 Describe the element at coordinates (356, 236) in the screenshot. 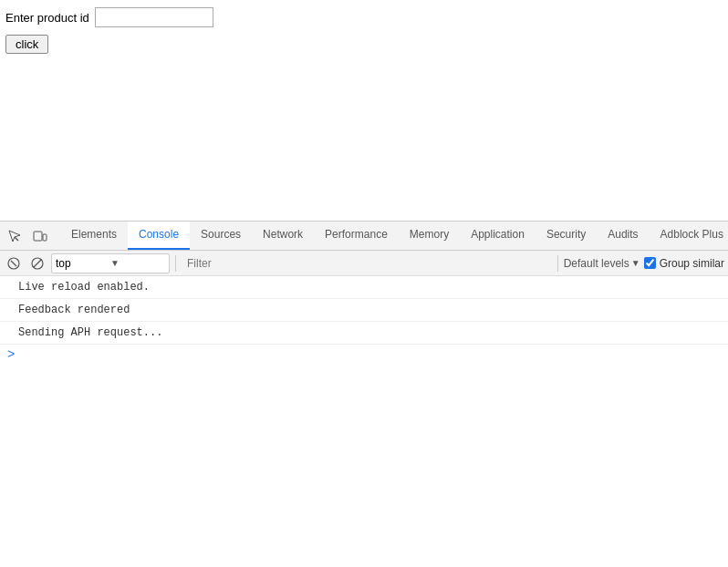

I see `tab-performance: Performance` at that location.